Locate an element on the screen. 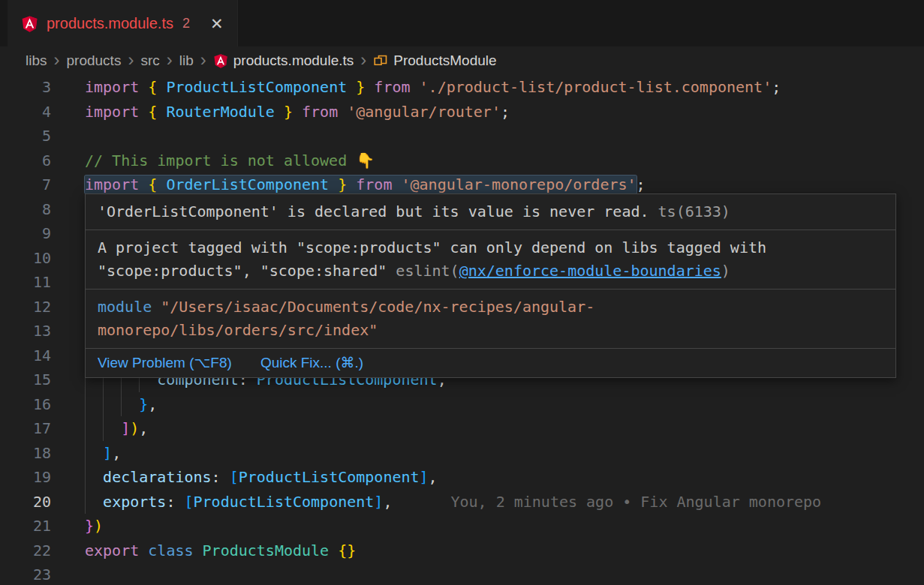 Image resolution: width=924 pixels, height=585 pixels. code-token: RouterModule is located at coordinates (221, 112).